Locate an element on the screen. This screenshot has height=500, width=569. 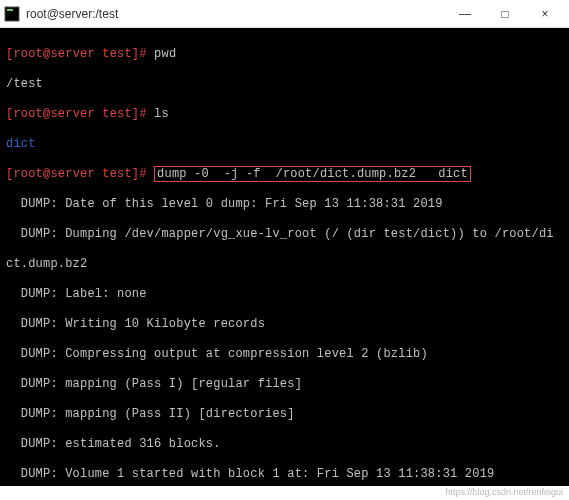
output-line: DUMP: estimated 316 blocks. is located at coordinates (284, 444).